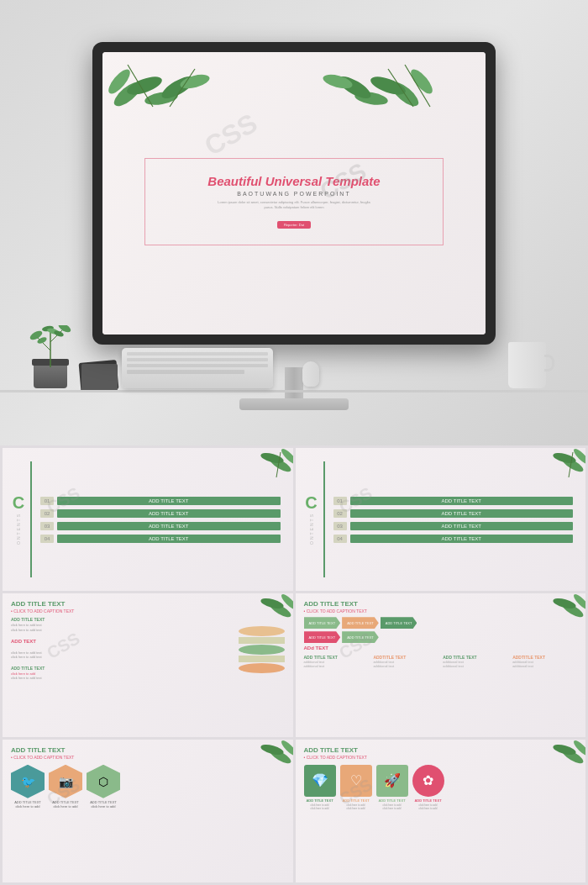  What do you see at coordinates (294, 392) in the screenshot?
I see `desk-surface` at bounding box center [294, 392].